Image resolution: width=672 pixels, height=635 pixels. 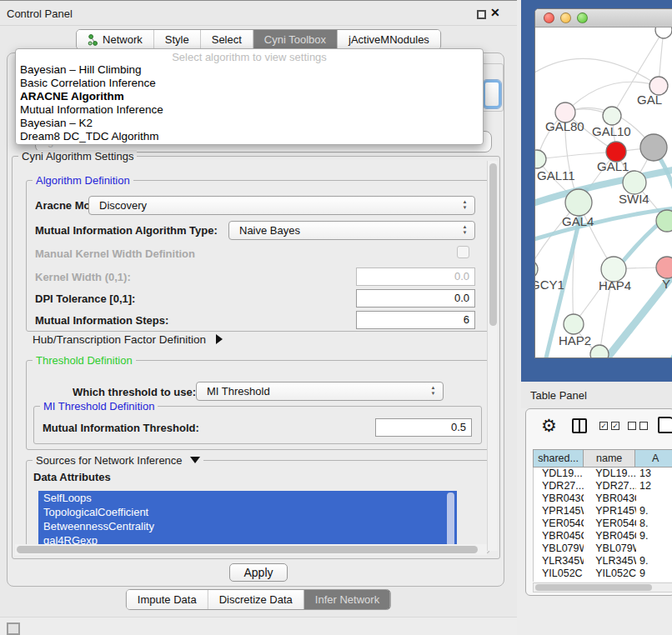 I want to click on tab-cyni-toolbox: Cyni Toolbox, so click(x=295, y=40).